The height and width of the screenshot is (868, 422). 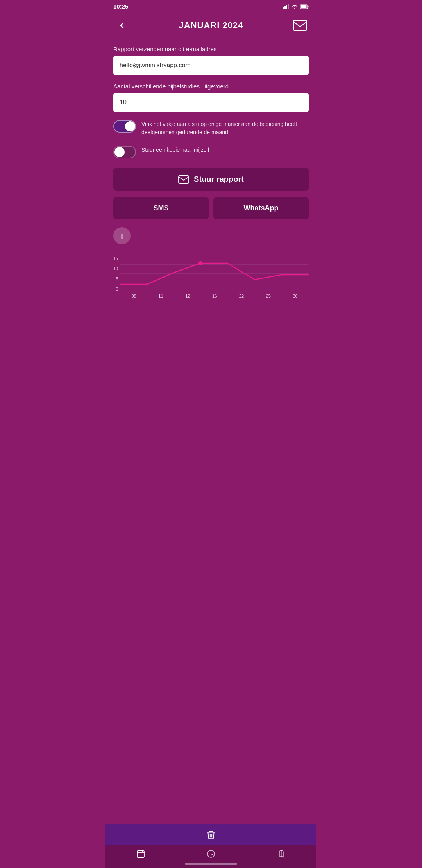 I want to click on share-buttons: SMS WhatsApp, so click(x=211, y=208).